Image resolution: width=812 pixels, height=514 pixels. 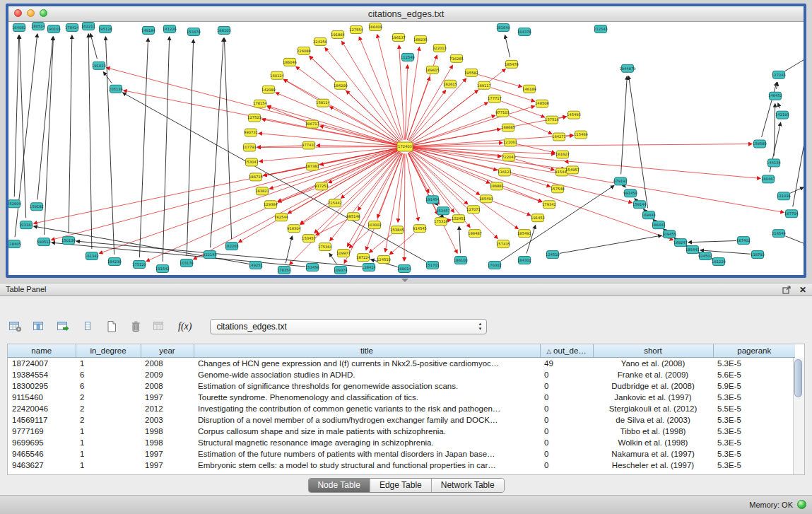 What do you see at coordinates (401, 431) in the screenshot?
I see `table-row: 977716911998Corpus callosum shape and si…` at bounding box center [401, 431].